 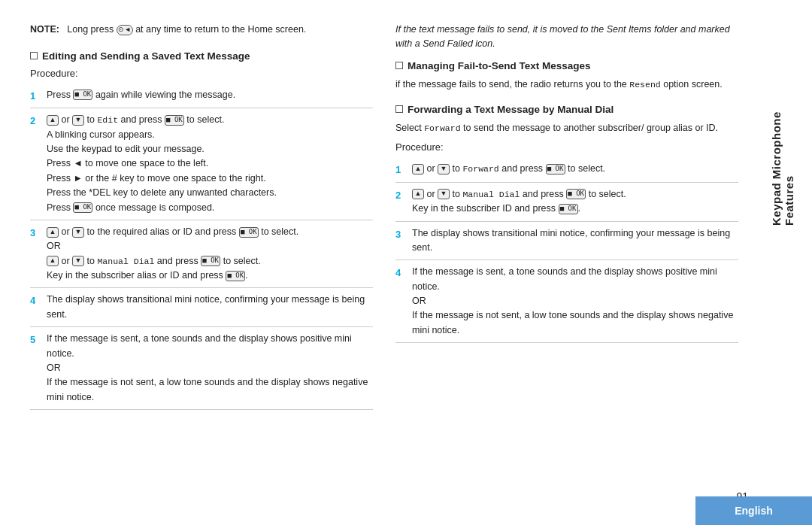 I want to click on r-arrow-down-2: ▼, so click(x=444, y=194).